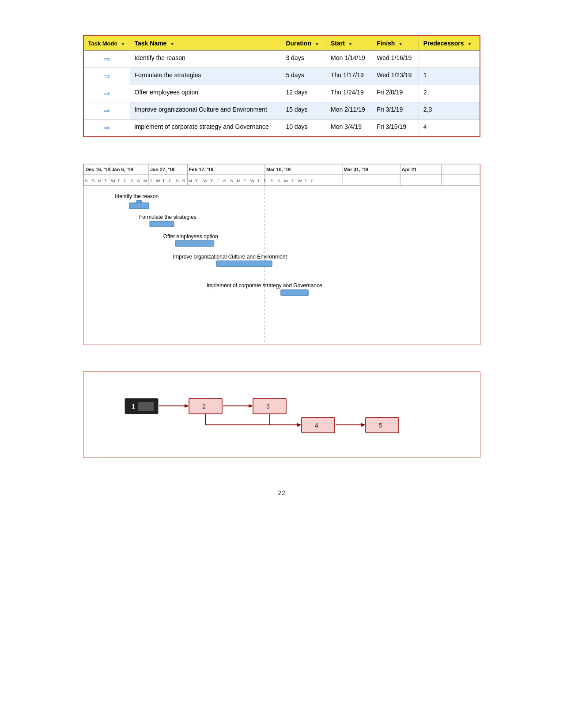 The image size is (563, 728). I want to click on svg-text:Improve organizational Culture: Improve organizational Culture and Envir…, so click(230, 257).